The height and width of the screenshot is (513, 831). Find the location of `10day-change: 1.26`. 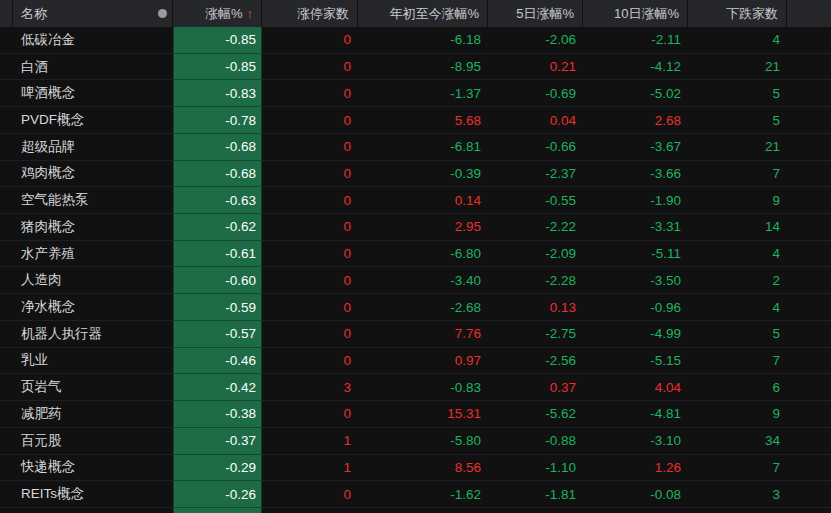

10day-change: 1.26 is located at coordinates (636, 468).